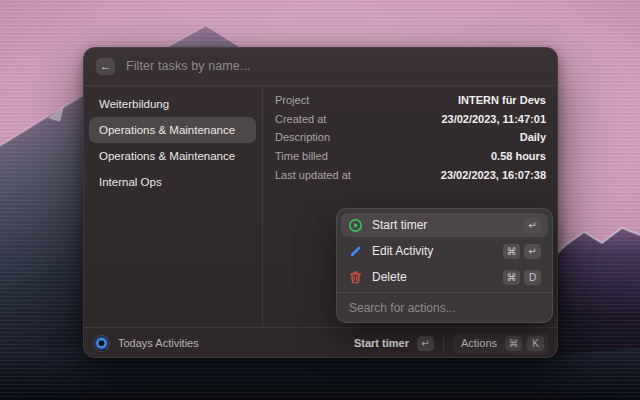  What do you see at coordinates (106, 66) in the screenshot?
I see `back-button: ←` at bounding box center [106, 66].